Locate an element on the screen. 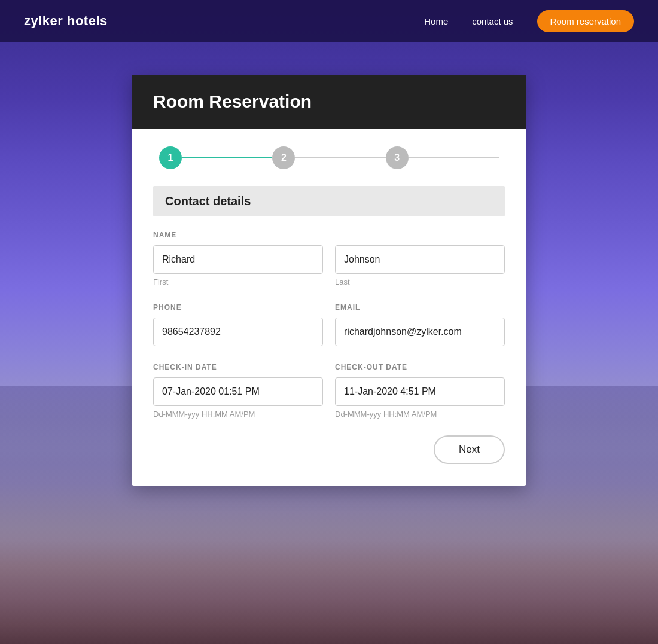  next-row: Next is located at coordinates (329, 450).